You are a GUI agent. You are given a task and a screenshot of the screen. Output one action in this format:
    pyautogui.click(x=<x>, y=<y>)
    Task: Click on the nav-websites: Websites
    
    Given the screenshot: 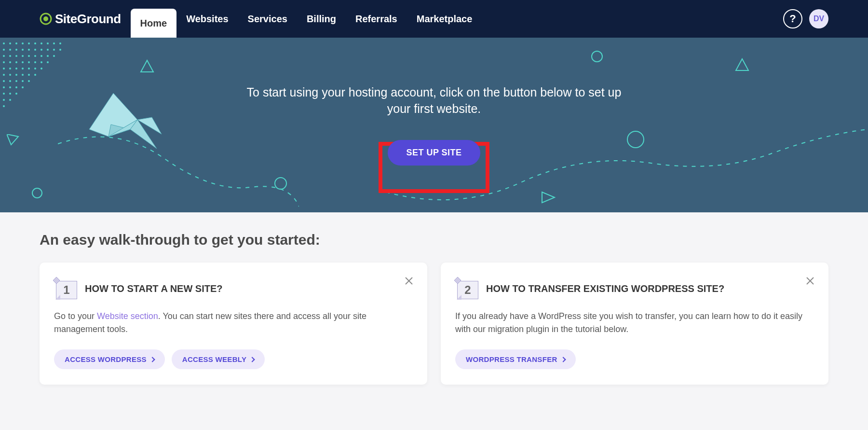 What is the action you would take?
    pyautogui.click(x=207, y=19)
    